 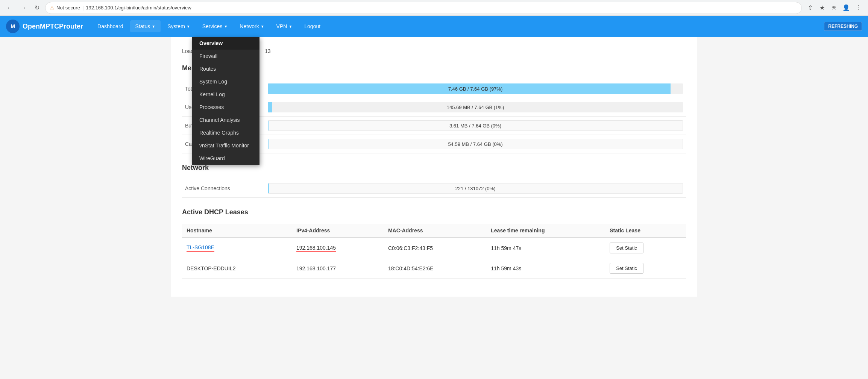 What do you see at coordinates (475, 51) in the screenshot?
I see `load-average-value: 13` at bounding box center [475, 51].